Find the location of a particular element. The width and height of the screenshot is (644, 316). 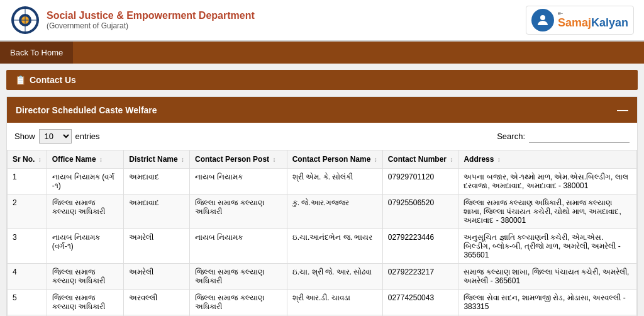

cell-name: ઇ.ચા. શ્રી જે. આર. સોઢવા is located at coordinates (335, 277).